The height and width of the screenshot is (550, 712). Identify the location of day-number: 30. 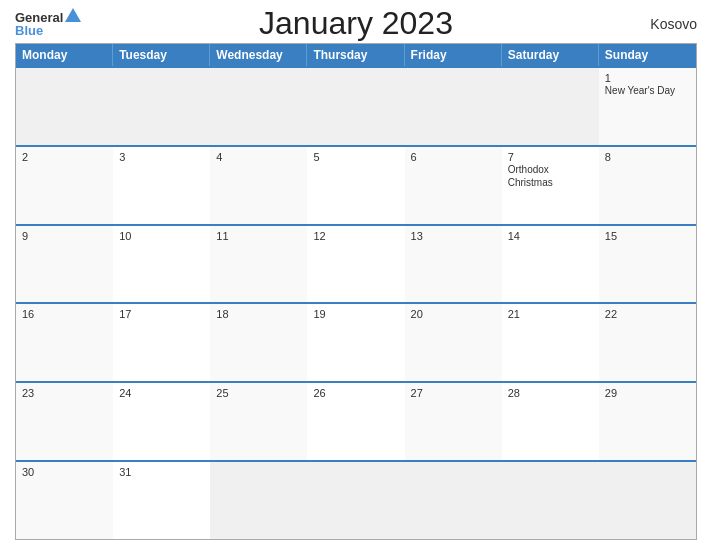
(64, 472).